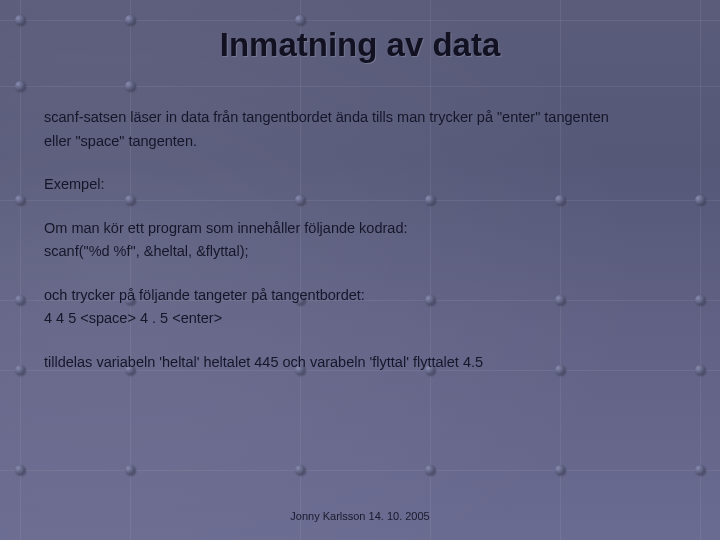 Image resolution: width=720 pixels, height=540 pixels. I want to click on example-keys: 4 4 5 <space> 4 . 5 <enter>, so click(360, 319).